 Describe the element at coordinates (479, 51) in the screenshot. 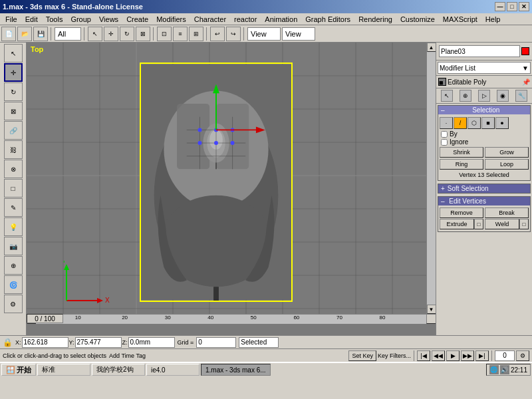

I see `plane-name-input` at that location.